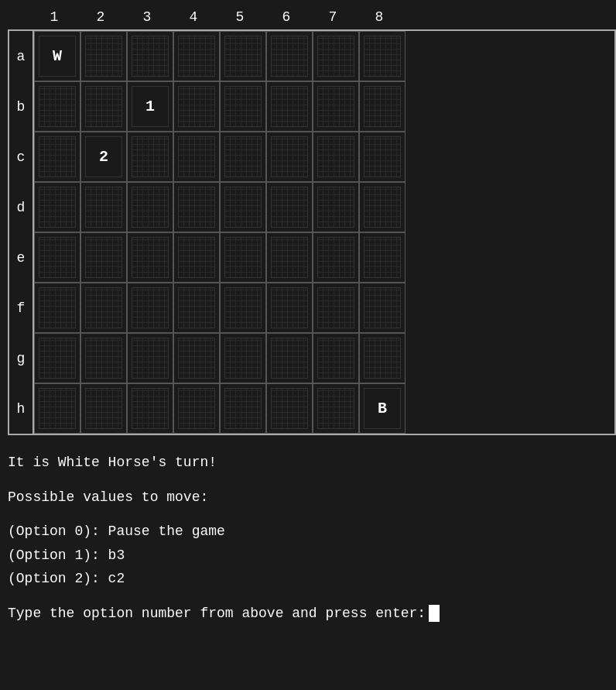 This screenshot has width=616, height=690. Describe the element at coordinates (197, 107) in the screenshot. I see `cell-b4` at that location.